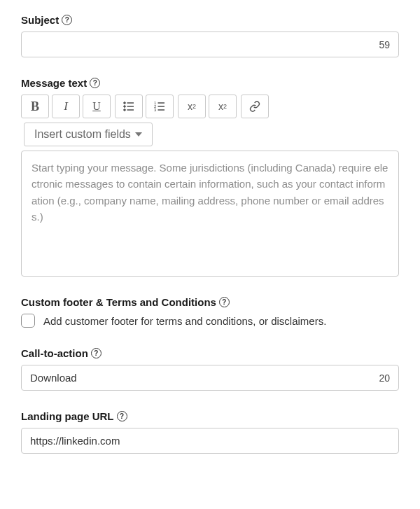 The image size is (420, 509). What do you see at coordinates (210, 302) in the screenshot?
I see `footer-label: Custom footer & Terms and Conditions ?` at bounding box center [210, 302].